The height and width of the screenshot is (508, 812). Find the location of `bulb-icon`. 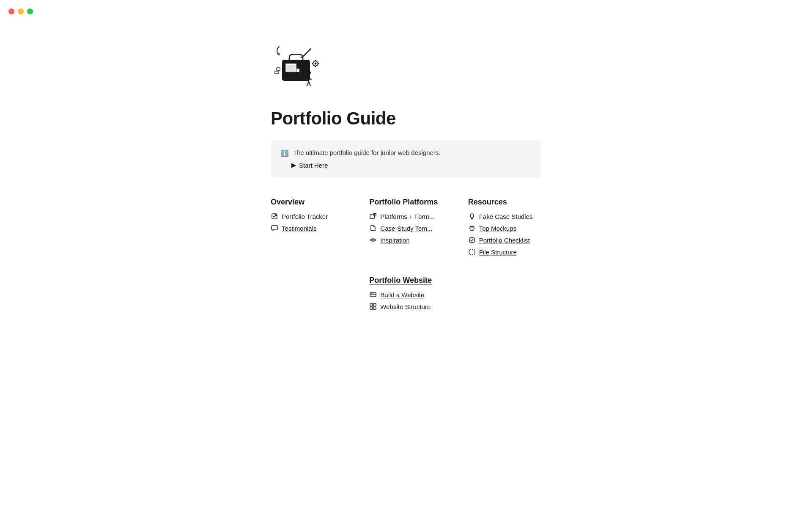

bulb-icon is located at coordinates (472, 216).